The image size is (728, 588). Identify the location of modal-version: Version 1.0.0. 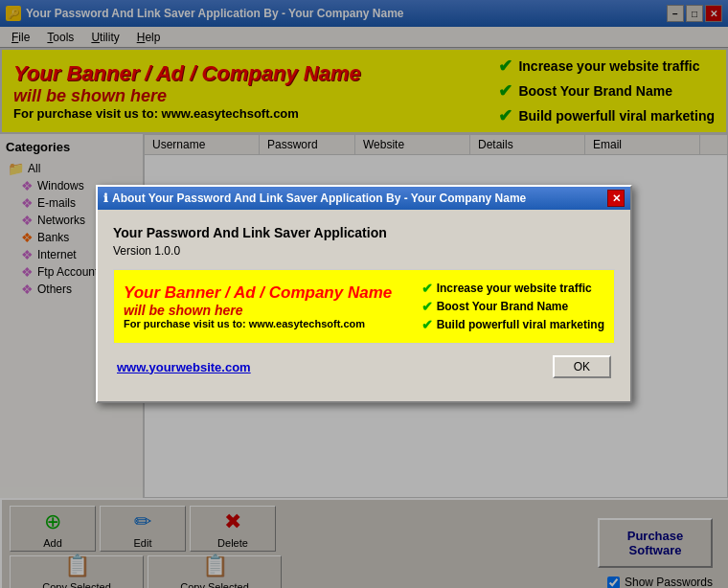
(364, 251).